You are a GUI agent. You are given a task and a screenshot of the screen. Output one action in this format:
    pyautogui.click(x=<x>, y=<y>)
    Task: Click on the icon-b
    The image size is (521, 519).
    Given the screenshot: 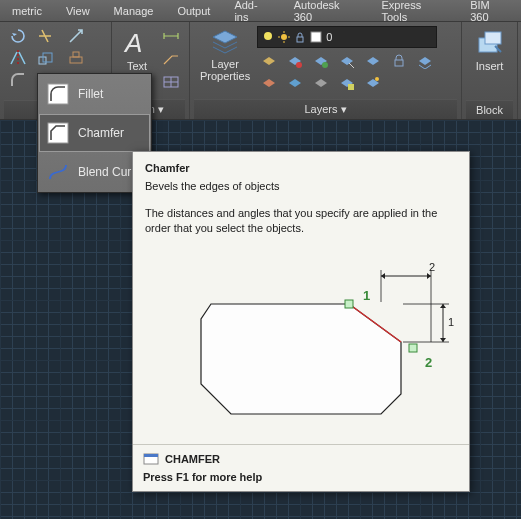 What is the action you would take?
    pyautogui.click(x=76, y=58)
    